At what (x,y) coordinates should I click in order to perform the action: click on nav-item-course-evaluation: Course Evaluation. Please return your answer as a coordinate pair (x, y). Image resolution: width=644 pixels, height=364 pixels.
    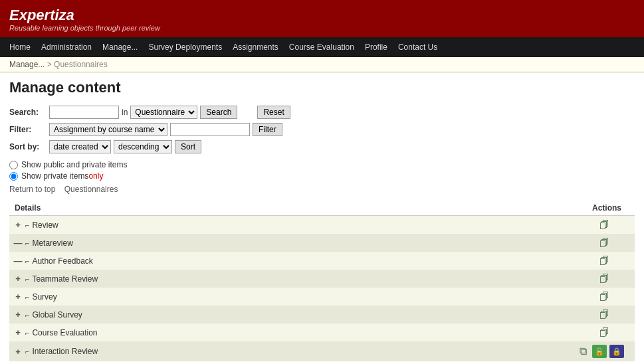
    Looking at the image, I should click on (322, 47).